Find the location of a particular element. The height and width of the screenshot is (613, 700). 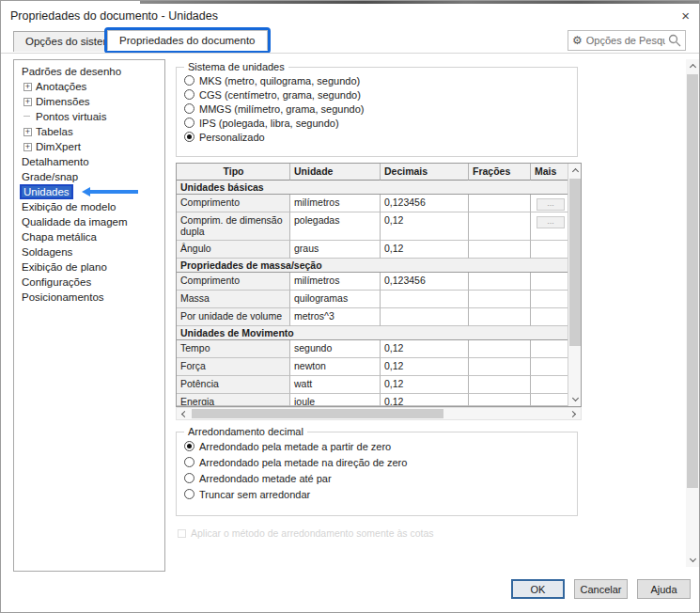

scroll-down-icon is located at coordinates (575, 400).